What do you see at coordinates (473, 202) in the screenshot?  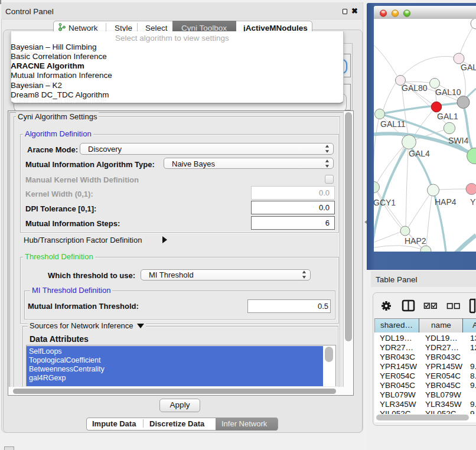 I see `svg-text: Y` at bounding box center [473, 202].